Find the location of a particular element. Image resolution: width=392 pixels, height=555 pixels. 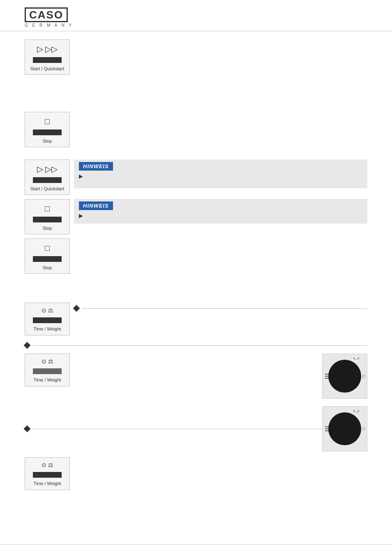

stop-label-solo: Stop is located at coordinates (48, 141).